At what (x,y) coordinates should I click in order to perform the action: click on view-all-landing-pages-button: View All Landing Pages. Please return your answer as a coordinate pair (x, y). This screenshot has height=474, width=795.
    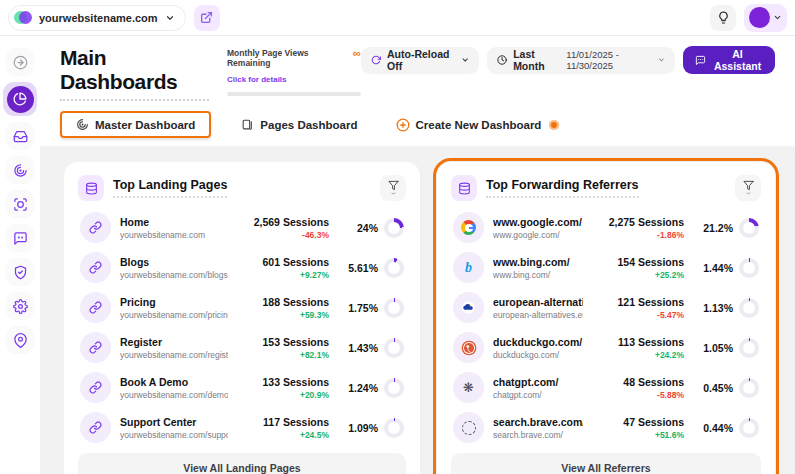
    Looking at the image, I should click on (242, 464).